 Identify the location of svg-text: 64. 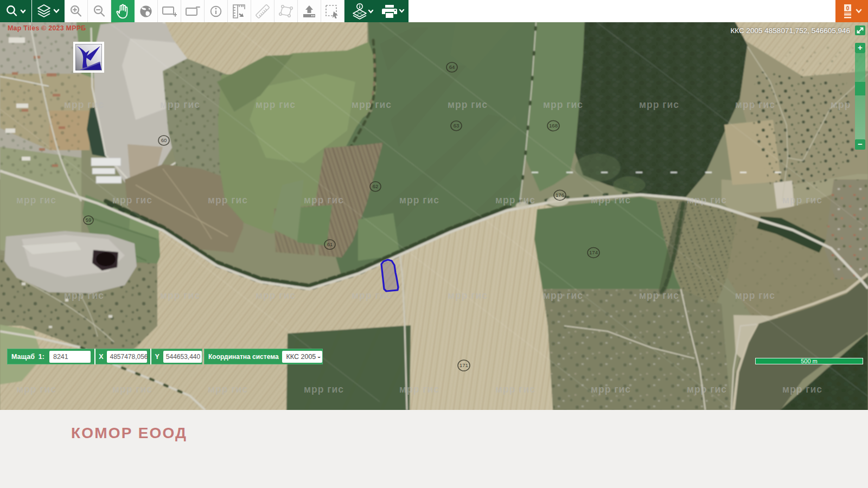
(452, 67).